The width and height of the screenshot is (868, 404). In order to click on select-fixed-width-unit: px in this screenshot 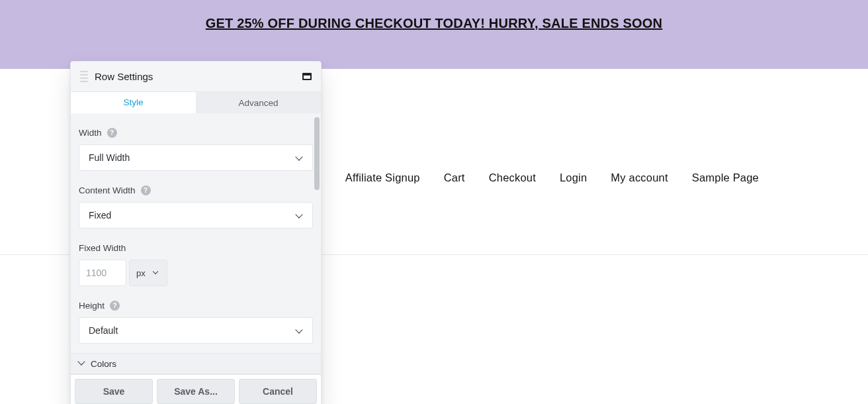, I will do `click(148, 273)`.